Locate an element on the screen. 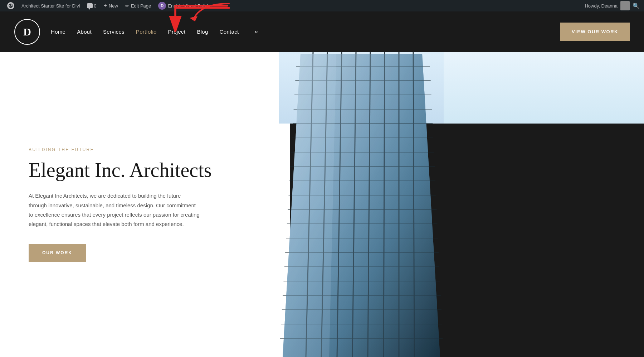 The width and height of the screenshot is (644, 357). hero-title: Elegant Inc. Architects is located at coordinates (120, 170).